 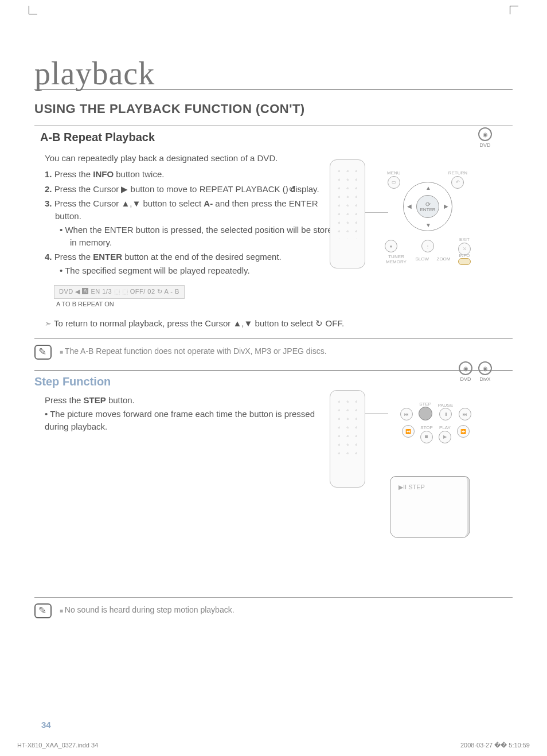 What do you see at coordinates (147, 609) in the screenshot?
I see `step-note: No sound is heard during step motion pla…` at bounding box center [147, 609].